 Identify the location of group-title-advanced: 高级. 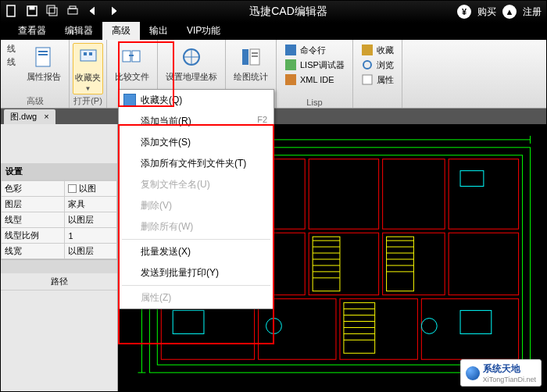
(35, 101).